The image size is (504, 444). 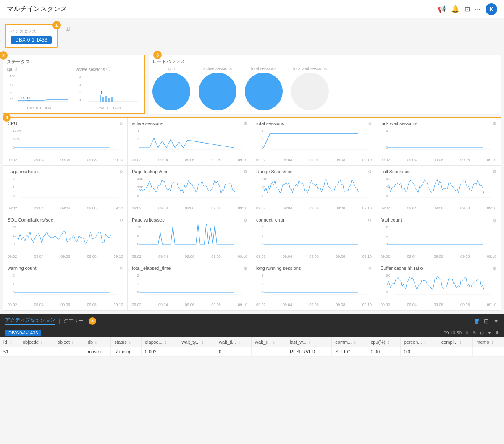 I want to click on cell-cpu---: 0.00, so click(x=384, y=352).